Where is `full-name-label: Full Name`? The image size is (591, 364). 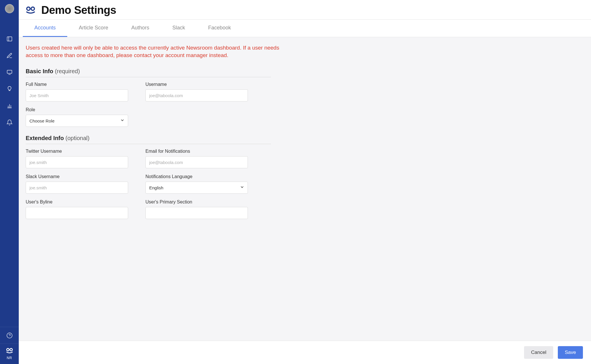
full-name-label: Full Name is located at coordinates (77, 84).